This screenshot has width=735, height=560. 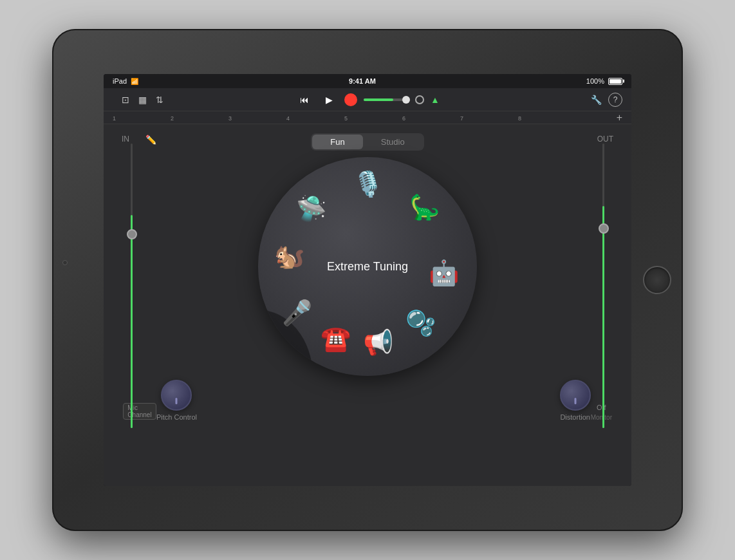 What do you see at coordinates (601, 412) in the screenshot?
I see `off-monitor-group: Off Monitor` at bounding box center [601, 412].